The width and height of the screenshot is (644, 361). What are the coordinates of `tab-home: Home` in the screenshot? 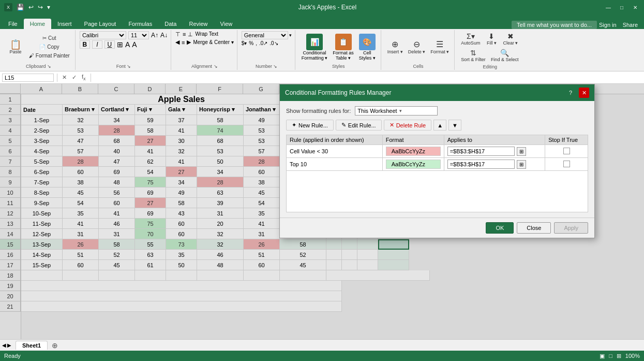 It's located at (37, 24).